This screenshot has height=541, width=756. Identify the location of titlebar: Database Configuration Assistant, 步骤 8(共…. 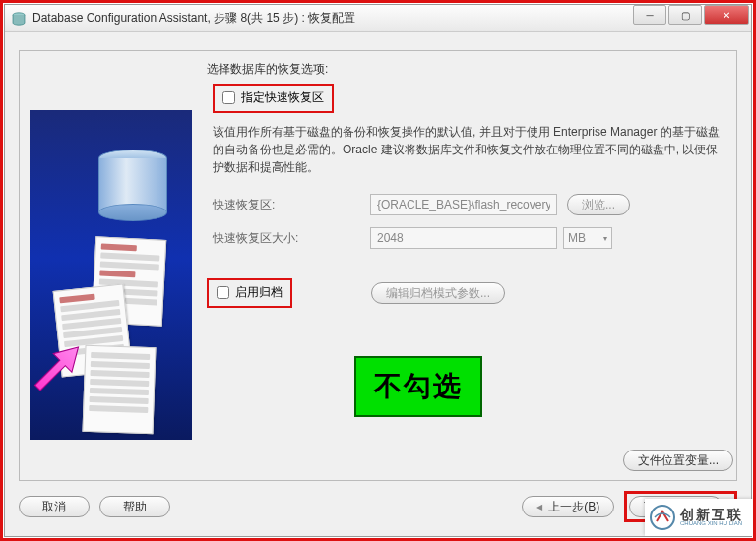
(378, 19).